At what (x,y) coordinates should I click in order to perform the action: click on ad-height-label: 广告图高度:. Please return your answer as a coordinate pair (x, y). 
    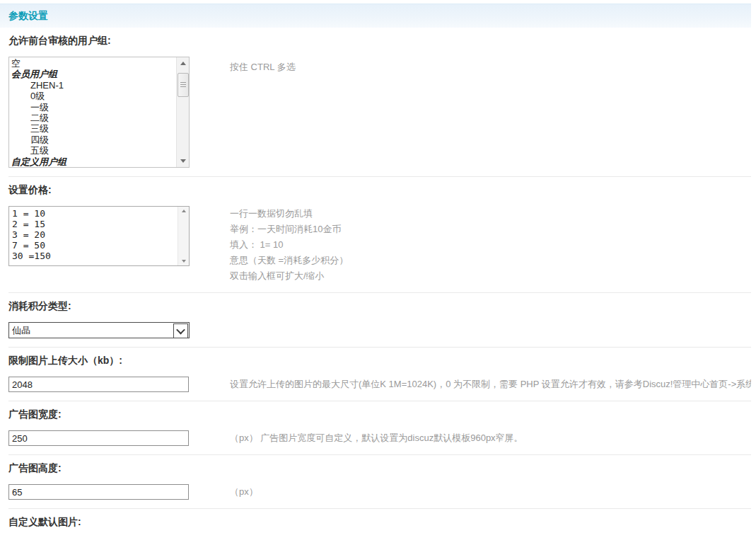
    Looking at the image, I should click on (380, 469).